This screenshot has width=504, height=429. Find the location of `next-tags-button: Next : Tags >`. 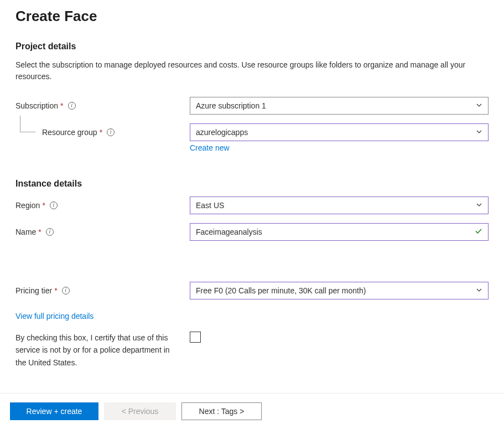

next-tags-button: Next : Tags > is located at coordinates (221, 411).